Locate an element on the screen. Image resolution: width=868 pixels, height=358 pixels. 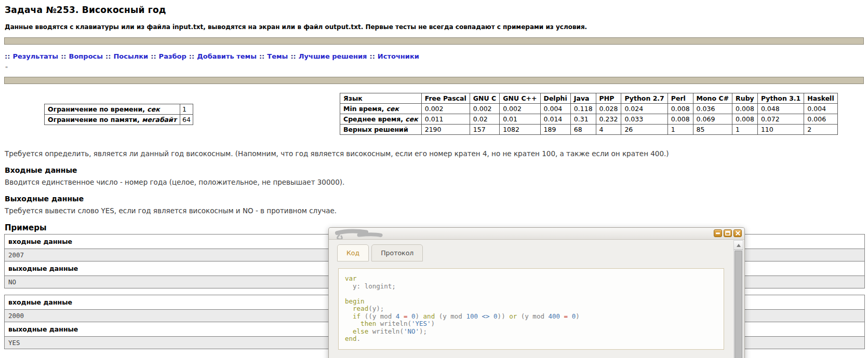
stats-row-label: Min время, сек is located at coordinates (381, 109).